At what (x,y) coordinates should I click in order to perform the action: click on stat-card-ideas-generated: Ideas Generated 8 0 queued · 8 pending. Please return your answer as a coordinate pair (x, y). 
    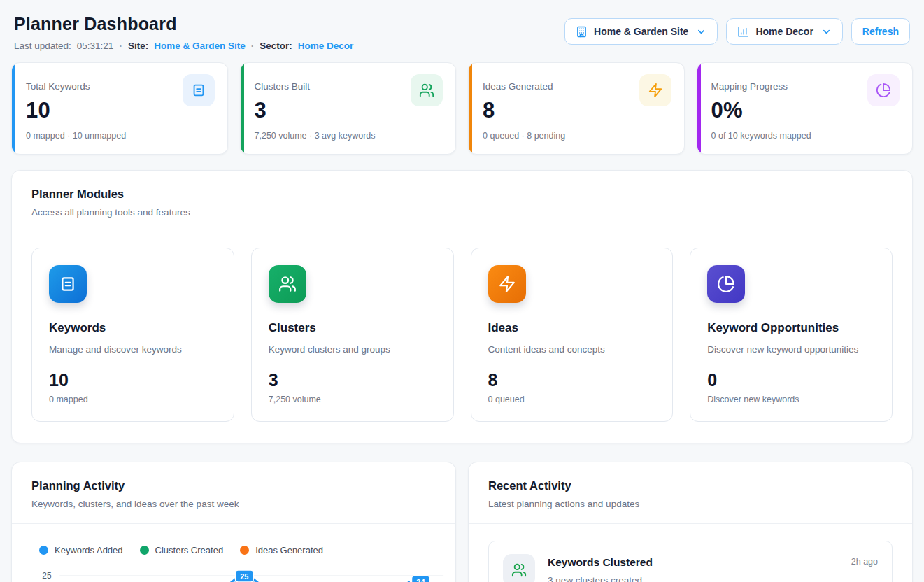
    Looking at the image, I should click on (576, 108).